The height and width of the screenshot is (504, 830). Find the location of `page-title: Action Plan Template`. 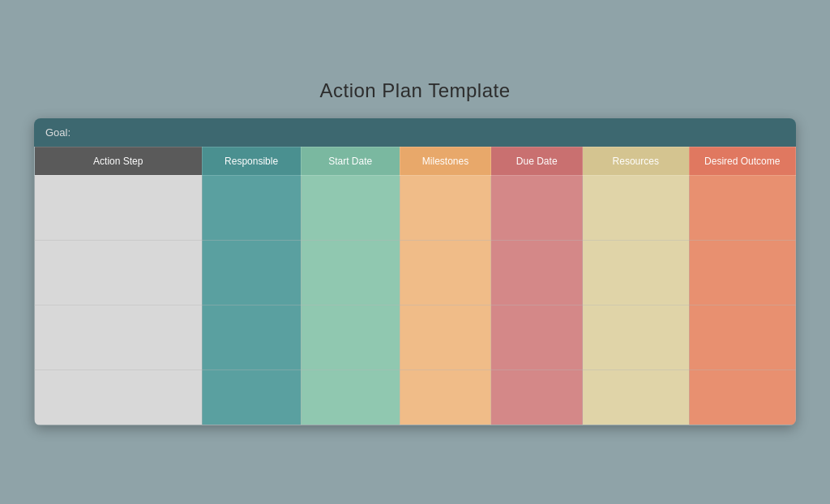

page-title: Action Plan Template is located at coordinates (415, 91).